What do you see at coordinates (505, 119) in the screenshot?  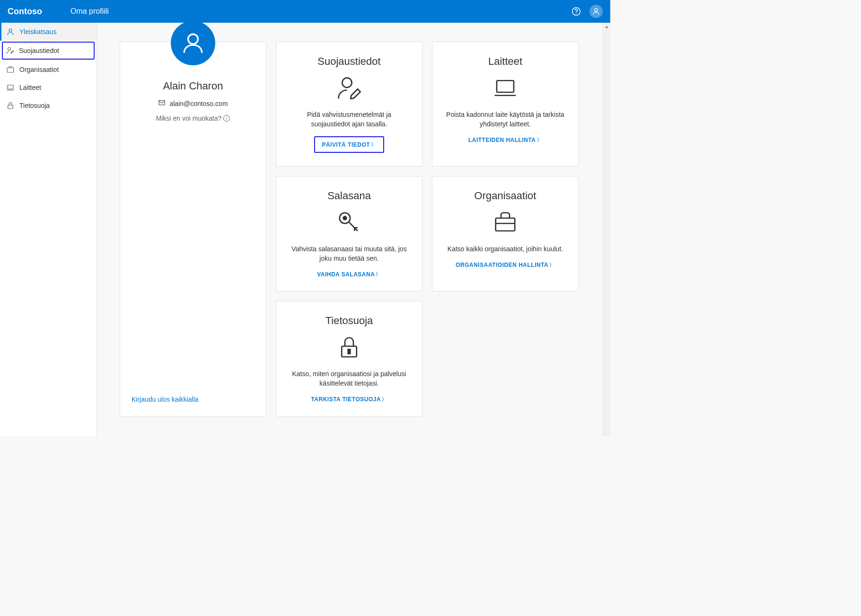 I see `card-desc: Poista kadonnut laite käytöstä ja tarkis…` at bounding box center [505, 119].